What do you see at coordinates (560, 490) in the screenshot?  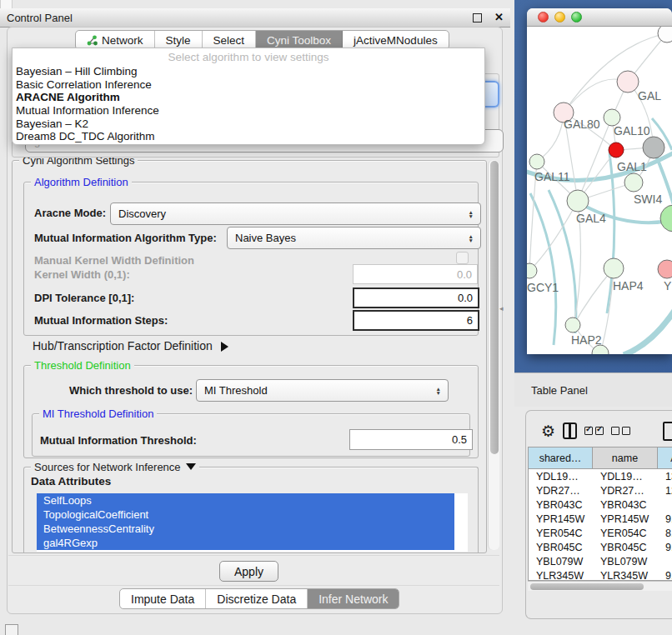 I see `table-cell: YDR27…` at bounding box center [560, 490].